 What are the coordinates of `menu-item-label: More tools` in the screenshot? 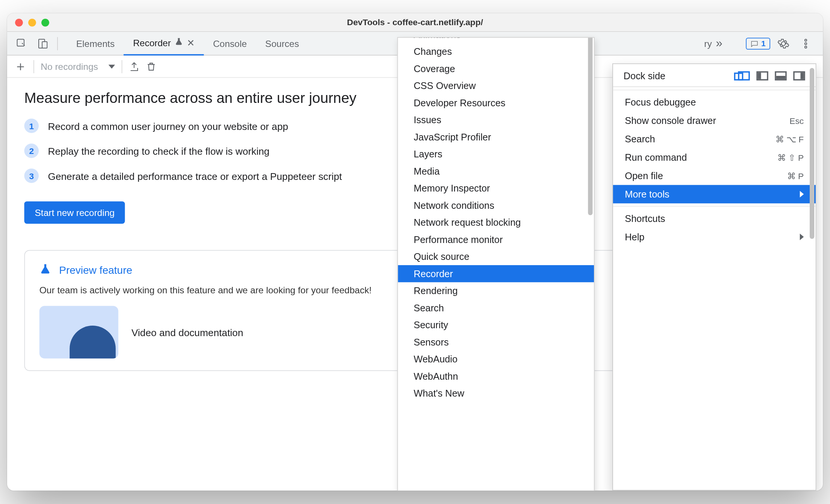 It's located at (647, 194).